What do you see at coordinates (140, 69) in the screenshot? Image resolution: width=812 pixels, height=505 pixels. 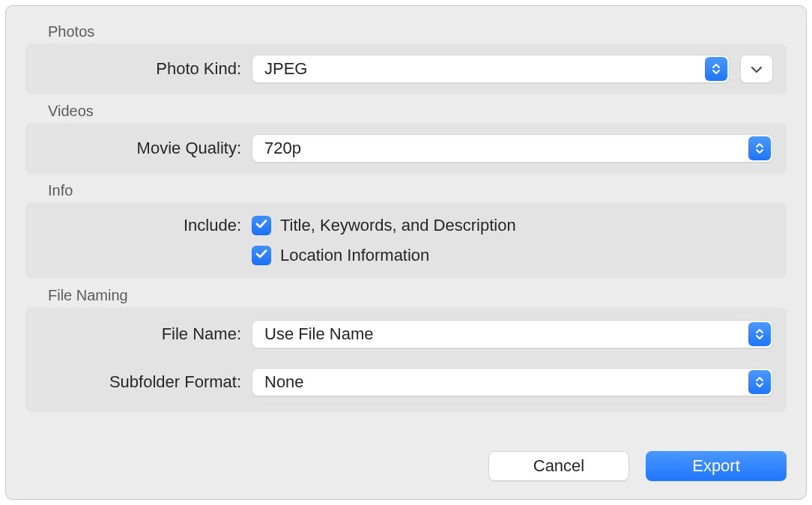 I see `photo-kind-label: Photo Kind:` at bounding box center [140, 69].